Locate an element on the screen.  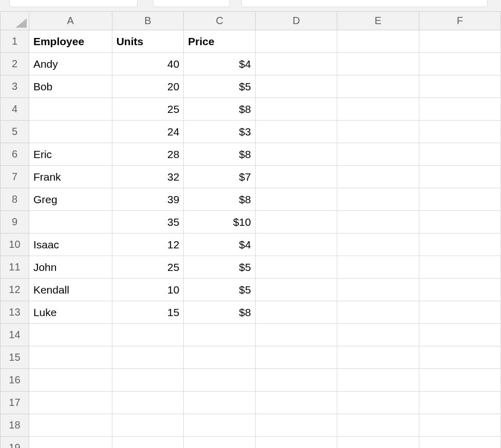
row-header-6: 6 is located at coordinates (15, 154).